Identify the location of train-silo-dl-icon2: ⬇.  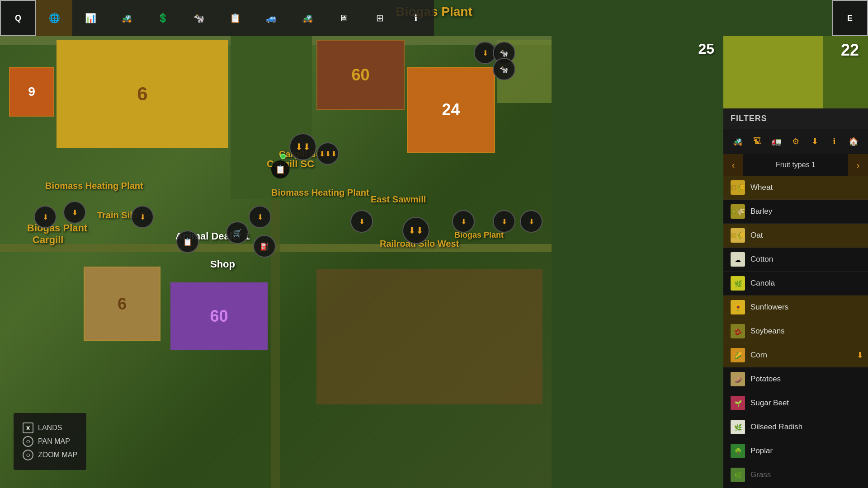
(142, 217).